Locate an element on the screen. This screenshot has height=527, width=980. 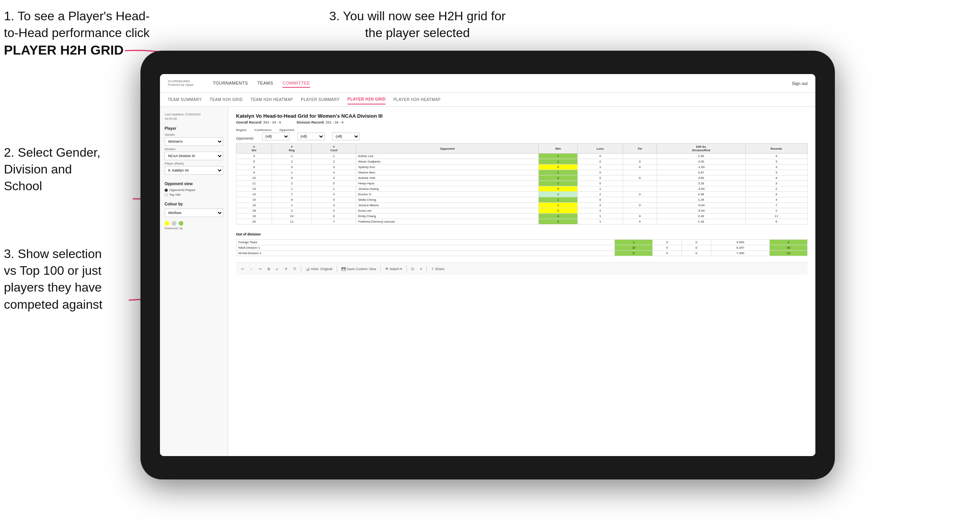
conference-select: (All) is located at coordinates (311, 136).